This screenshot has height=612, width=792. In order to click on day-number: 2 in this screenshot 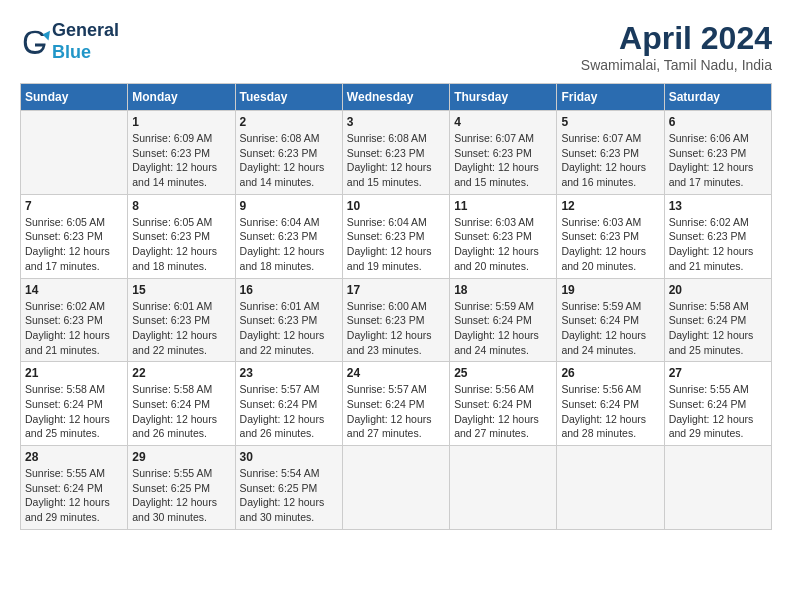, I will do `click(289, 122)`.